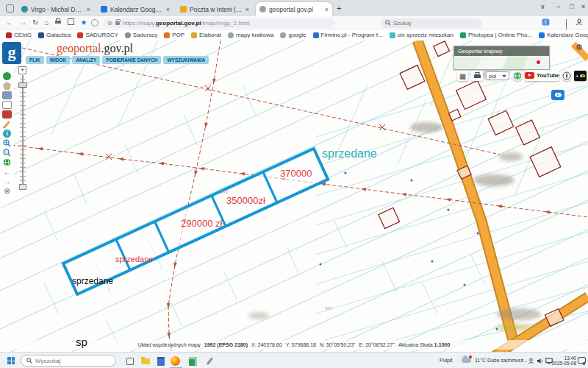 The width and height of the screenshot is (588, 368). Describe the element at coordinates (118, 24) in the screenshot. I see `lock-icon` at that location.